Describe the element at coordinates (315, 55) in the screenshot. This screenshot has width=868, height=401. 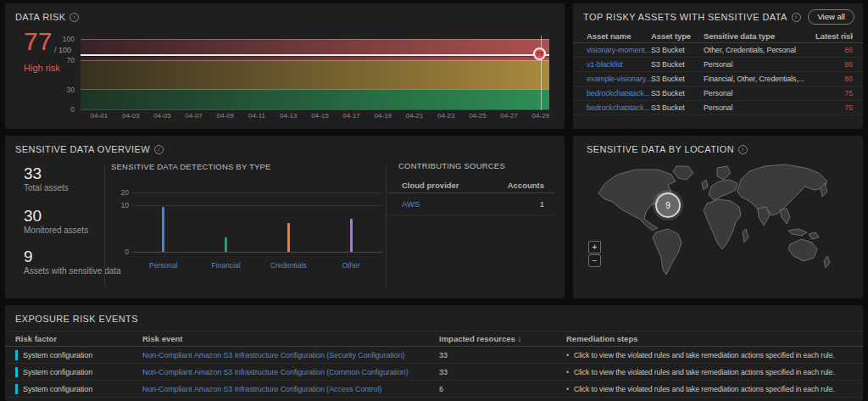
I see `risk-score-line` at that location.